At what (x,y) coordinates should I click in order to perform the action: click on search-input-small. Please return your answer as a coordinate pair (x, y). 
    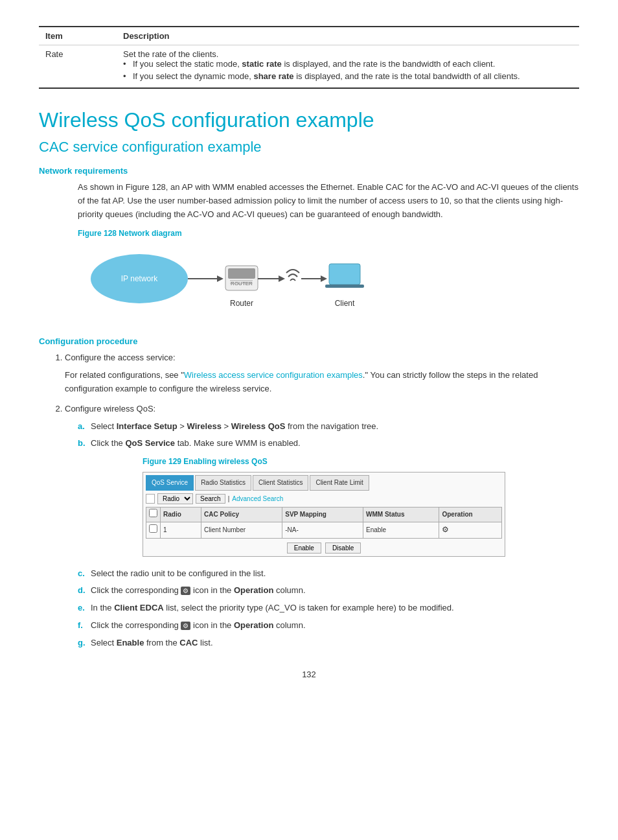
    Looking at the image, I should click on (150, 499).